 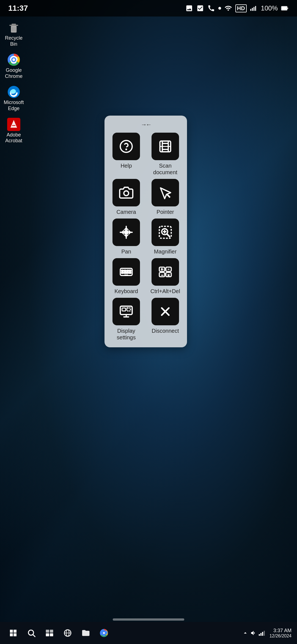 What do you see at coordinates (148, 620) in the screenshot?
I see `gesture-bar` at bounding box center [148, 620].